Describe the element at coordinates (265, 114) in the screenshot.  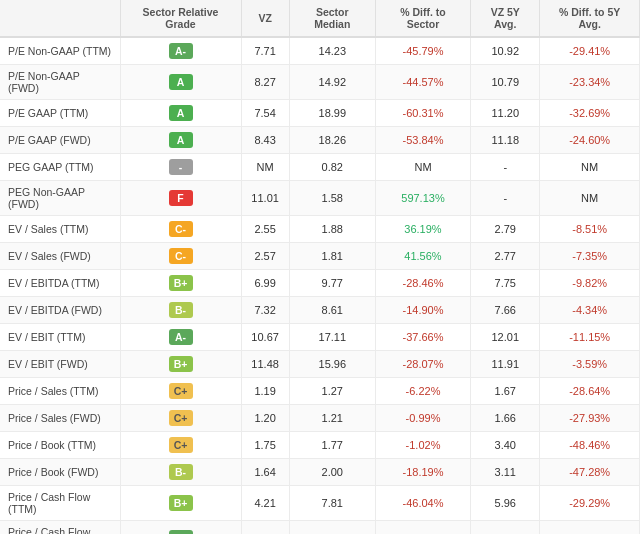
I see `vz-value: 7.54` at that location.